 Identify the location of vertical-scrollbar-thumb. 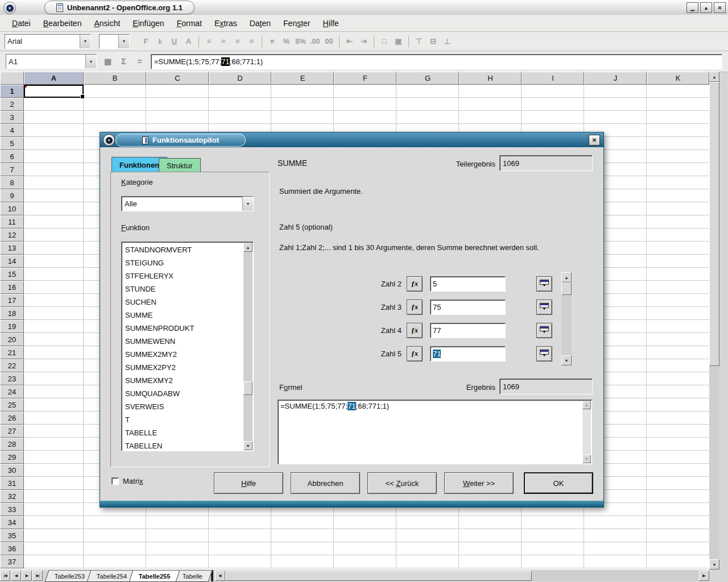
(714, 224).